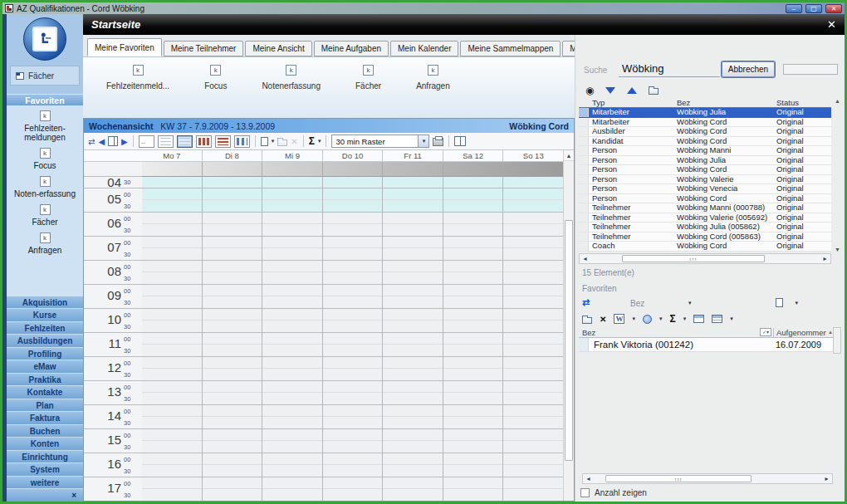 This screenshot has width=847, height=504. Describe the element at coordinates (233, 156) in the screenshot. I see `day-header-di-8: Di 8` at that location.